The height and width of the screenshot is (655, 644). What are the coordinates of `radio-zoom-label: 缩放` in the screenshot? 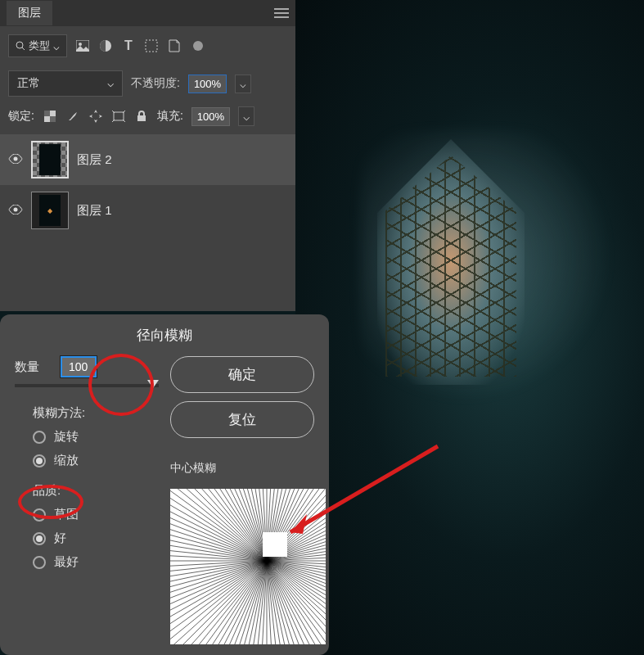 It's located at (66, 460).